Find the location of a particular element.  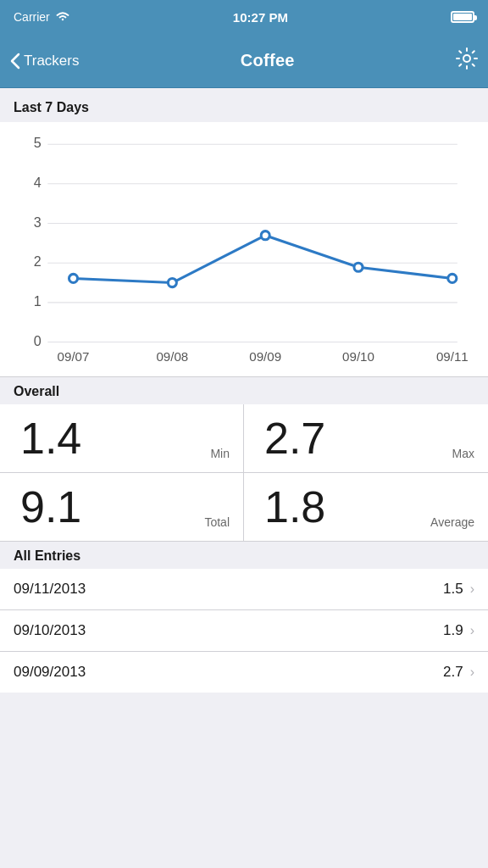

svg-text: 09/07 is located at coordinates (74, 356).